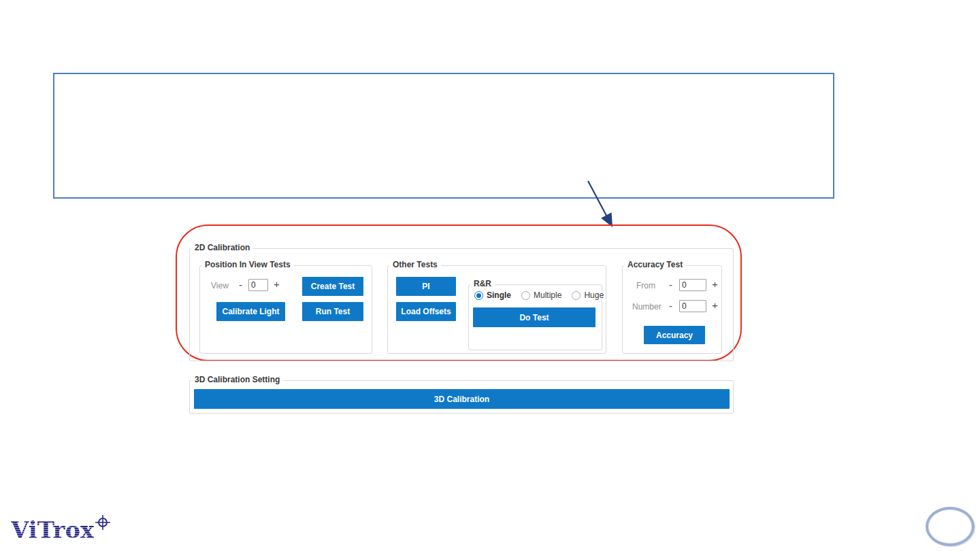  What do you see at coordinates (426, 312) in the screenshot?
I see `load-offsets-button: Load Offsets` at bounding box center [426, 312].